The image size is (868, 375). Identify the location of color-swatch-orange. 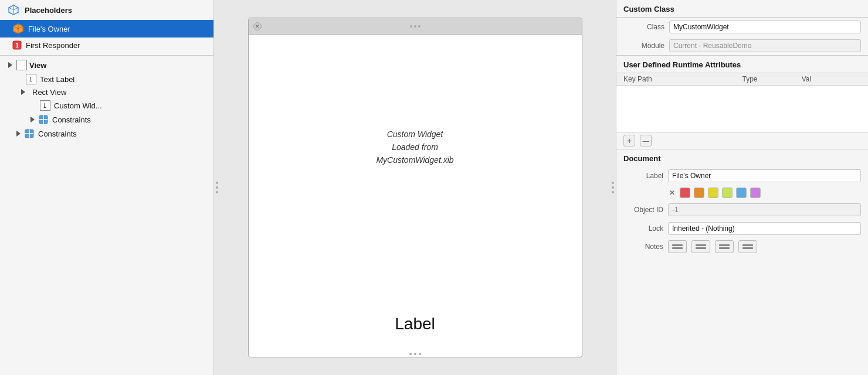
(699, 193).